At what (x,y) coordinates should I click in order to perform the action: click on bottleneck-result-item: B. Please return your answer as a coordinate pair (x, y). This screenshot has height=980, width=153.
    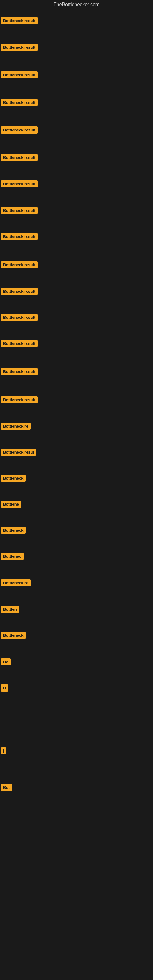
    Looking at the image, I should click on (5, 689).